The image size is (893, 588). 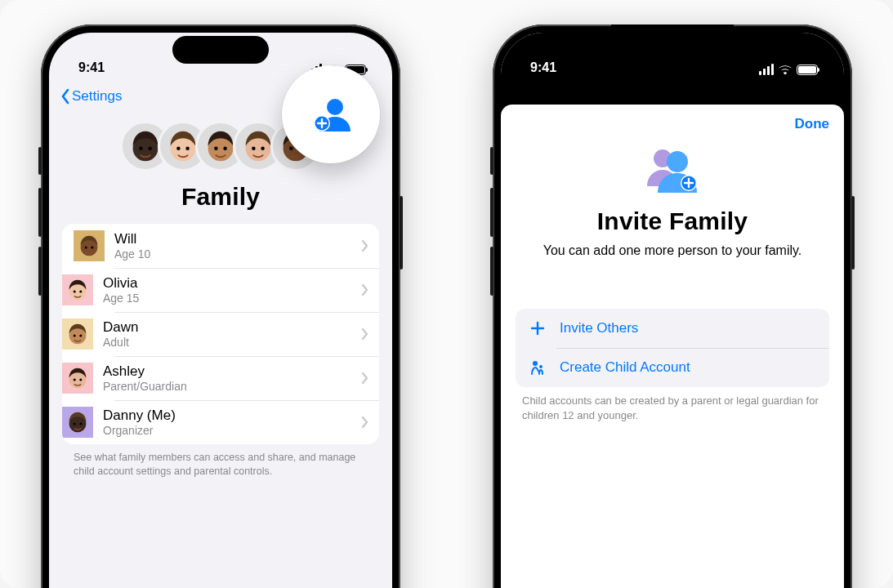 I want to click on back-button: Settings, so click(x=92, y=96).